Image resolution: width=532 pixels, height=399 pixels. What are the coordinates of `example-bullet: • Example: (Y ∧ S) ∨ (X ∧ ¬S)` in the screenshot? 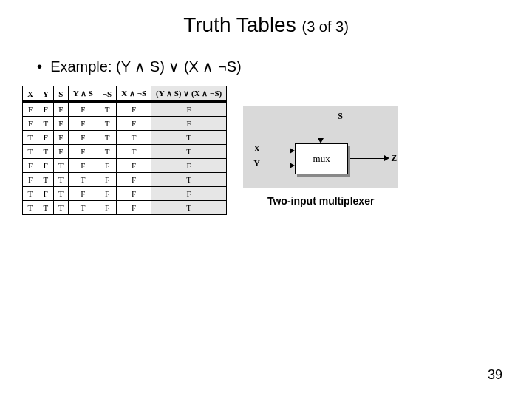 It's located at (284, 66).